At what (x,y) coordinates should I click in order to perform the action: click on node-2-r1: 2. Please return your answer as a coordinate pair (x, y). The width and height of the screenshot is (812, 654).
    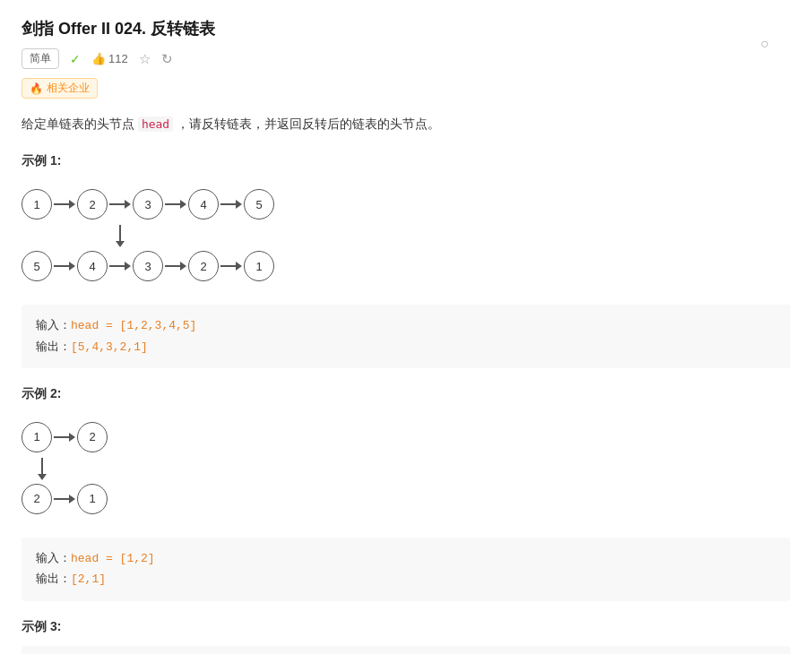
    Looking at the image, I should click on (37, 499).